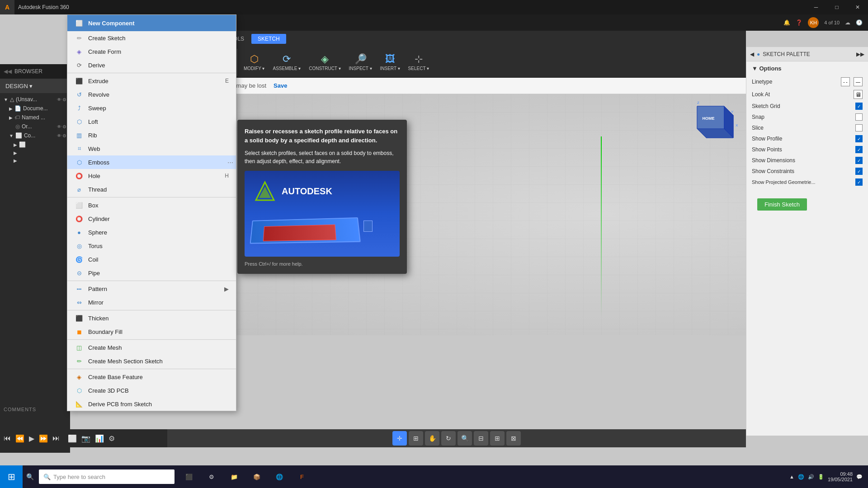 Image resolution: width=868 pixels, height=488 pixels. I want to click on insert-group: 🖼 INSERT ▾, so click(390, 62).